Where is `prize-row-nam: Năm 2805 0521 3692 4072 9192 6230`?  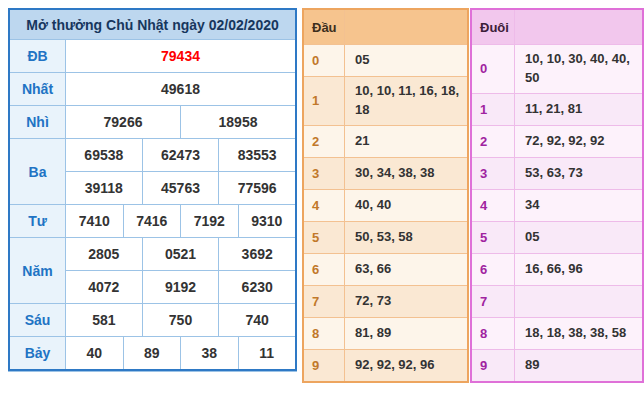 prize-row-nam: Năm 2805 0521 3692 4072 9192 6230 is located at coordinates (152, 270).